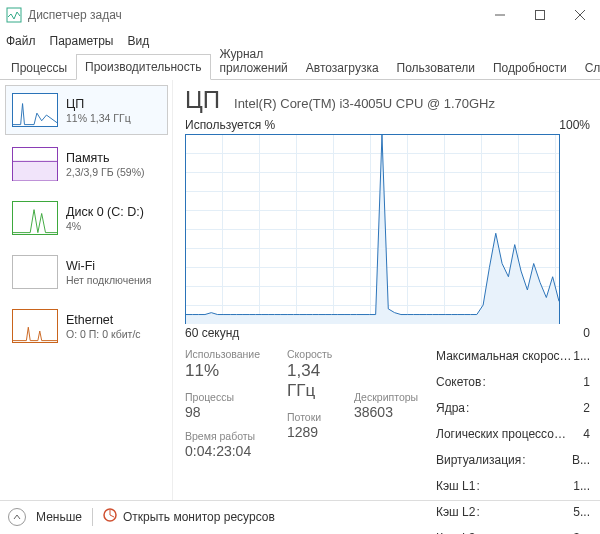 The height and width of the screenshot is (534, 600). What do you see at coordinates (189, 516) in the screenshot?
I see `open-resource-monitor-link: Открыть монитор ресурсов` at bounding box center [189, 516].